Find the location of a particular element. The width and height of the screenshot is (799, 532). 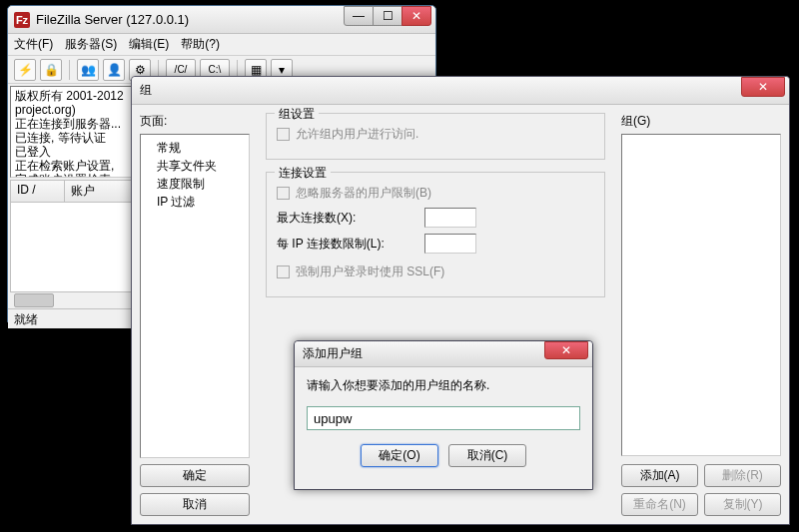

label-force-ssl: 强制用户登录时使用 SSL(F) is located at coordinates (370, 271).